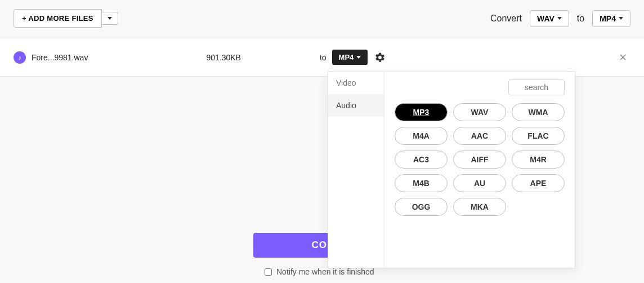 Image resolution: width=644 pixels, height=283 pixels. Describe the element at coordinates (421, 112) in the screenshot. I see `format-pill: MP3` at that location.